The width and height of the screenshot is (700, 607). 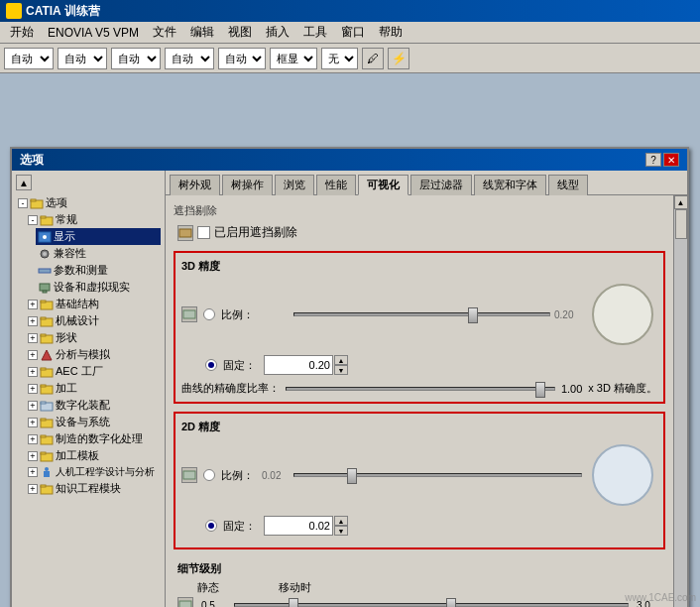 I want to click on menu-file: 文件, so click(x=165, y=32).